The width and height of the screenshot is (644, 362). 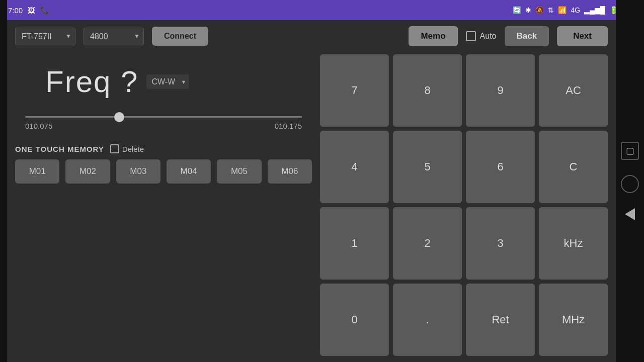 I want to click on delete-label: Delete, so click(x=133, y=149).